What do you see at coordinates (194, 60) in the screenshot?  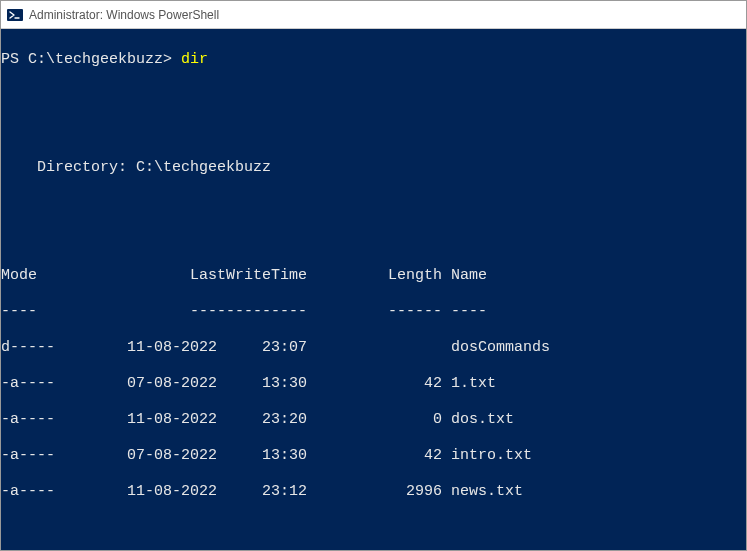 I see `command-dir: dir` at bounding box center [194, 60].